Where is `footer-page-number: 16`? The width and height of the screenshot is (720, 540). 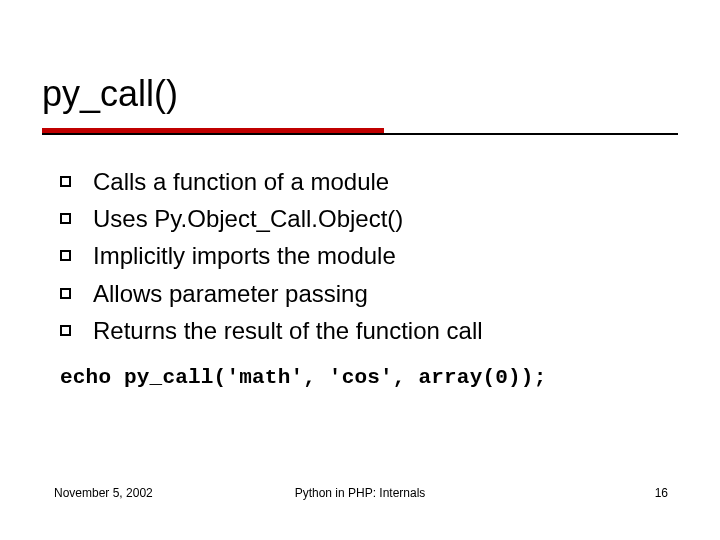
footer-page-number: 16 is located at coordinates (662, 493).